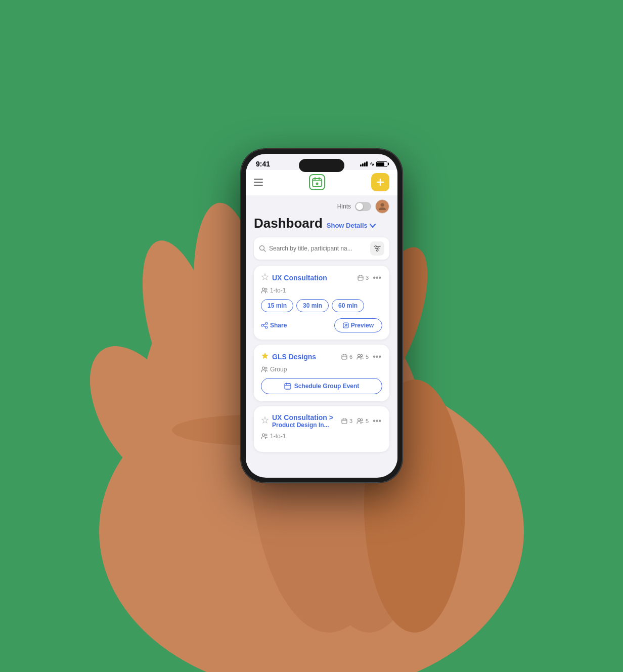 The image size is (623, 672). What do you see at coordinates (351, 357) in the screenshot?
I see `cal-count-gls: 6` at bounding box center [351, 357].